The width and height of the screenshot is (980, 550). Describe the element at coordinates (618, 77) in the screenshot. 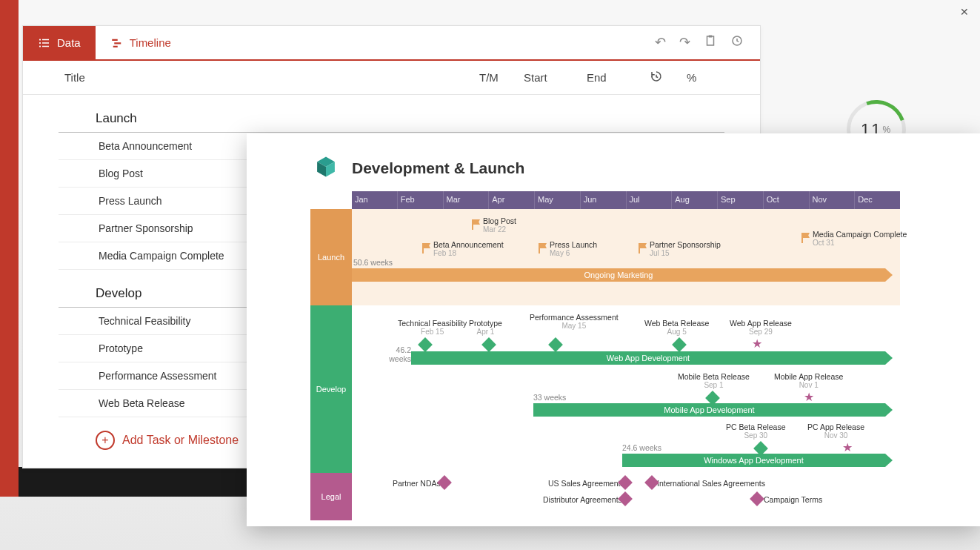

I see `col-end: End` at that location.